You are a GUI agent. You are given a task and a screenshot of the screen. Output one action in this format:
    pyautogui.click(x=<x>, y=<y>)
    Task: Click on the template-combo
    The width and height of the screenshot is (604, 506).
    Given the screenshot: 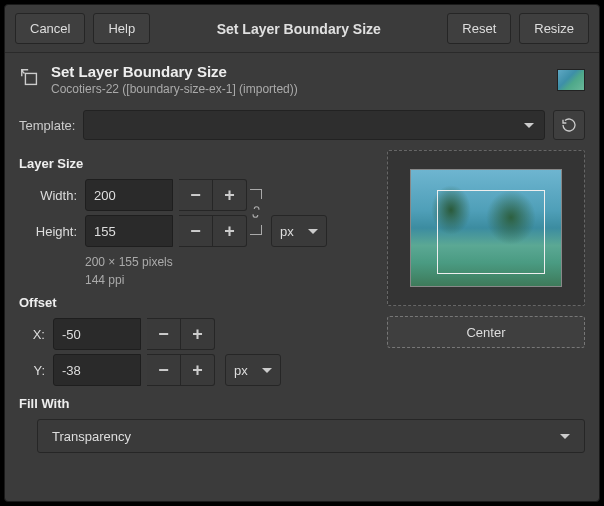 What is the action you would take?
    pyautogui.click(x=314, y=125)
    